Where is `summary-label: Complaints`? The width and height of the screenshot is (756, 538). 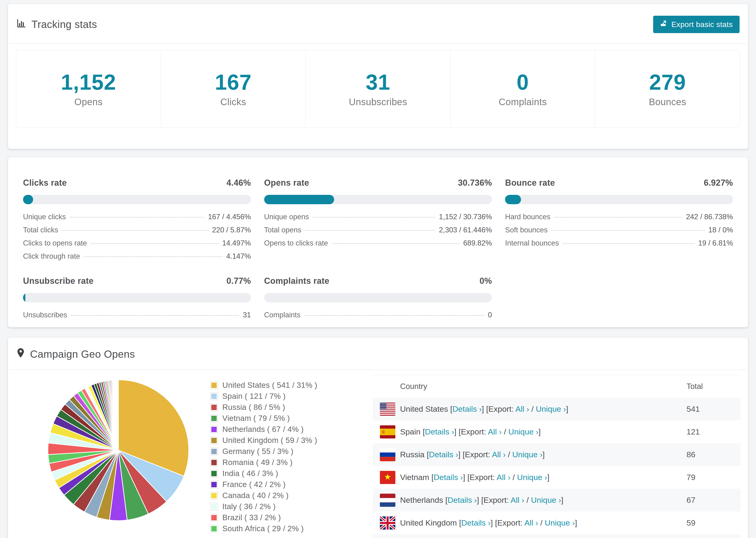 summary-label: Complaints is located at coordinates (523, 102).